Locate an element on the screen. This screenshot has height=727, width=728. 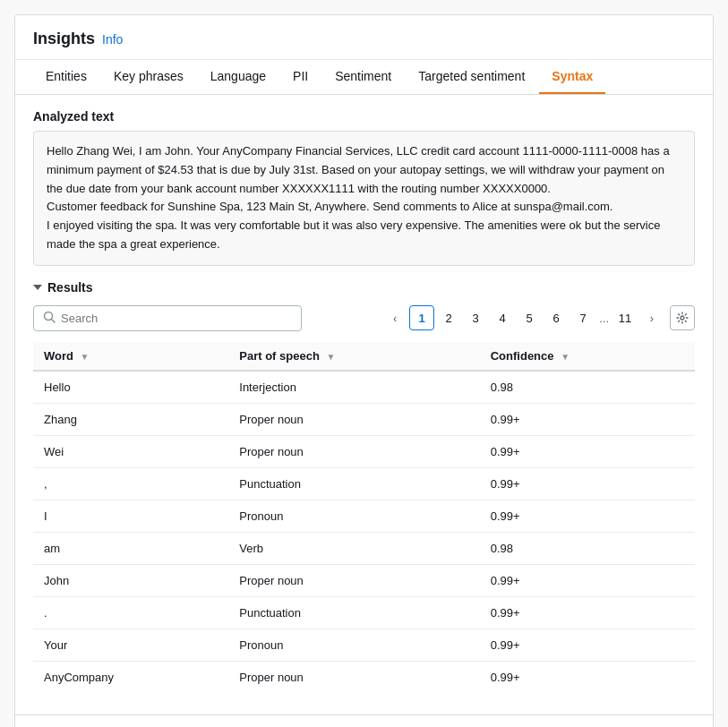
table-row: AnyCompanyProper noun0.99+ is located at coordinates (364, 677).